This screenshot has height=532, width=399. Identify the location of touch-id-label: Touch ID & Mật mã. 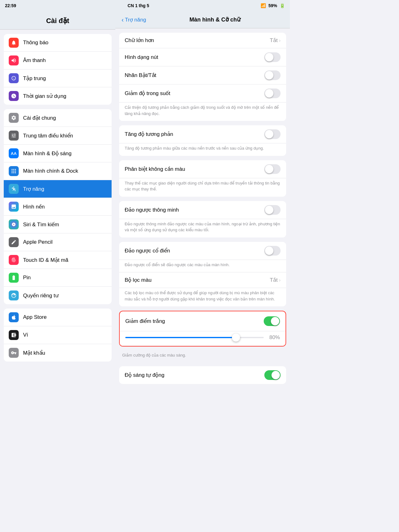
(46, 260).